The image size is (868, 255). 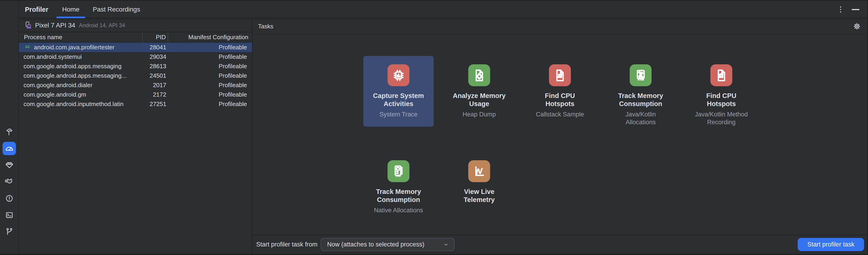 What do you see at coordinates (156, 66) in the screenshot?
I see `process-pid-cell: 28613` at bounding box center [156, 66].